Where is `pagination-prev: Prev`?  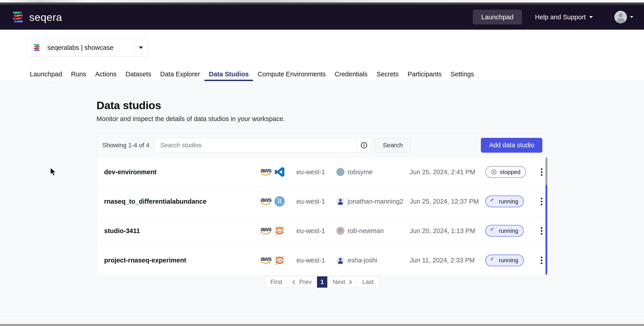
pagination-prev: Prev is located at coordinates (302, 282).